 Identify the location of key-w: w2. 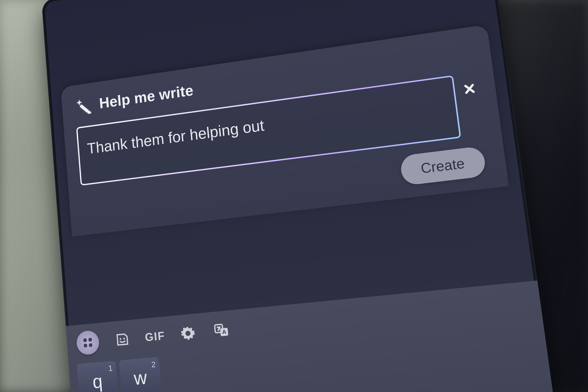
(141, 374).